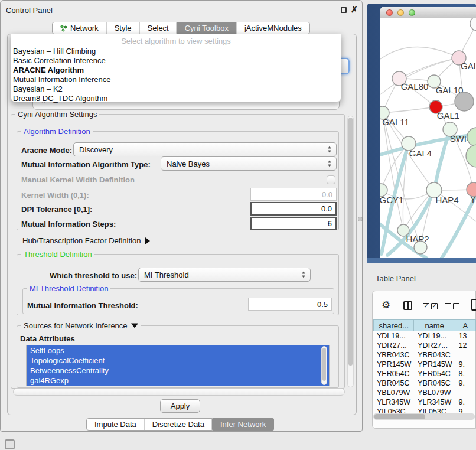  I want to click on table-row: YBL079WYBL079W, so click(425, 393).